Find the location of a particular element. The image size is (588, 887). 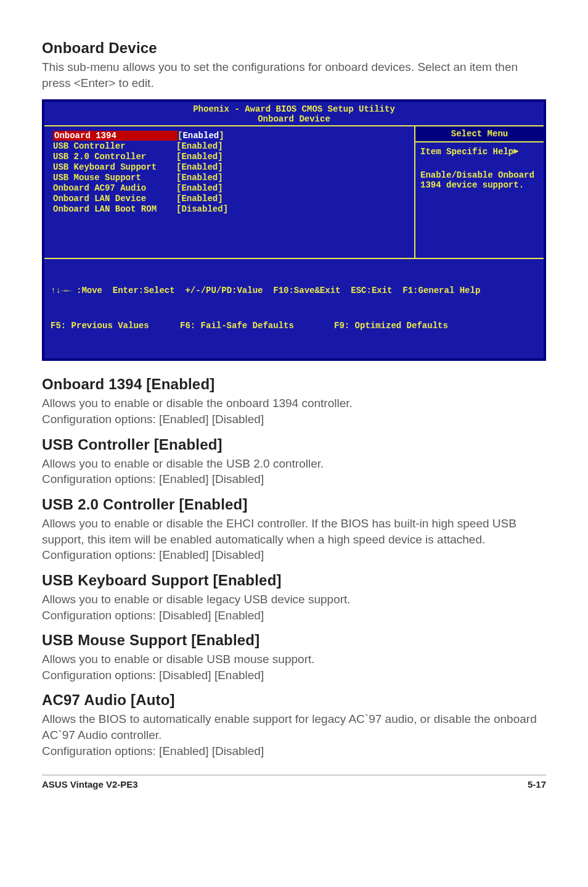

para-onboard-device: This sub-menu allows you to set the conf… is located at coordinates (294, 75).